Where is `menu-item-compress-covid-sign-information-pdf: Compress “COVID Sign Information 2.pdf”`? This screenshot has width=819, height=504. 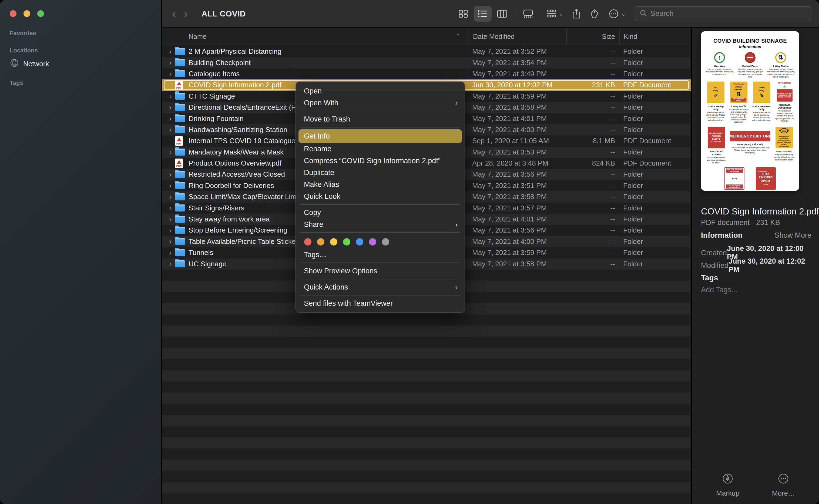 menu-item-compress-covid-sign-information-pdf: Compress “COVID Sign Information 2.pdf” is located at coordinates (380, 161).